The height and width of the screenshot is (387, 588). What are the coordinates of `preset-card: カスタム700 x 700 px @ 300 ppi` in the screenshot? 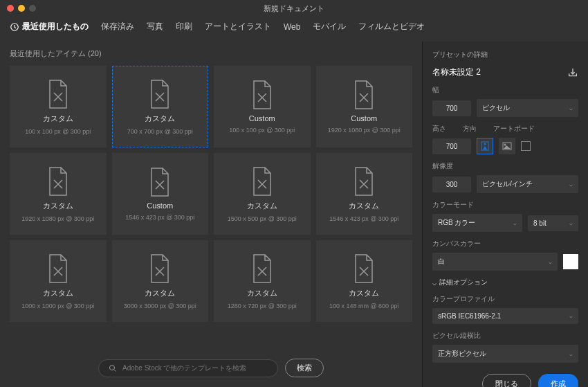 It's located at (160, 107).